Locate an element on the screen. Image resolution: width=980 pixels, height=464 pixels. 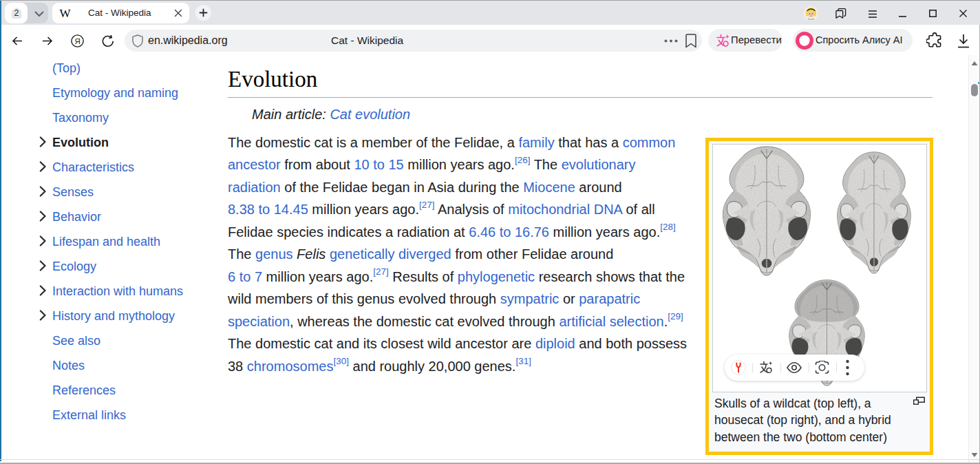
svg-text: Я is located at coordinates (78, 41).